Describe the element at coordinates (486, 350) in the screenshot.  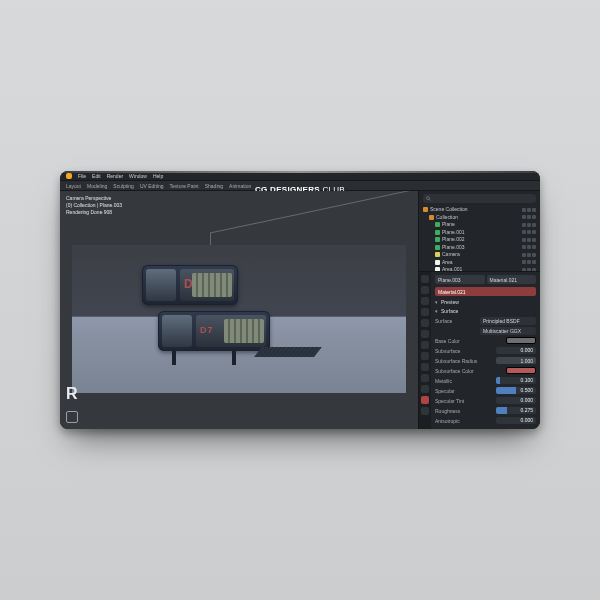
I see `material-properties: Plane.003 Material.021 Material.021 Prev…` at that location.